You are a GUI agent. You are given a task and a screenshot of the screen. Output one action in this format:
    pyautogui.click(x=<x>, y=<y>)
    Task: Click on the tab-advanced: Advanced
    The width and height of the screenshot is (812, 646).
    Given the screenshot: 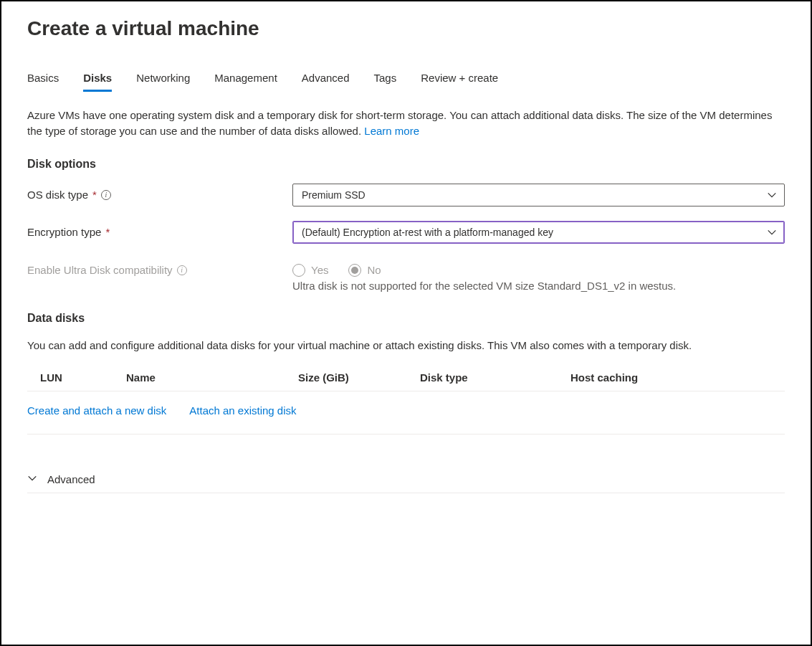 What is the action you would take?
    pyautogui.click(x=325, y=80)
    